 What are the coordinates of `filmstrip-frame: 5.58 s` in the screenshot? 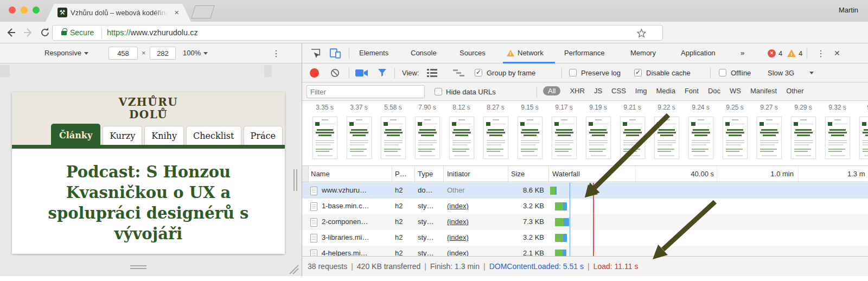 It's located at (393, 131).